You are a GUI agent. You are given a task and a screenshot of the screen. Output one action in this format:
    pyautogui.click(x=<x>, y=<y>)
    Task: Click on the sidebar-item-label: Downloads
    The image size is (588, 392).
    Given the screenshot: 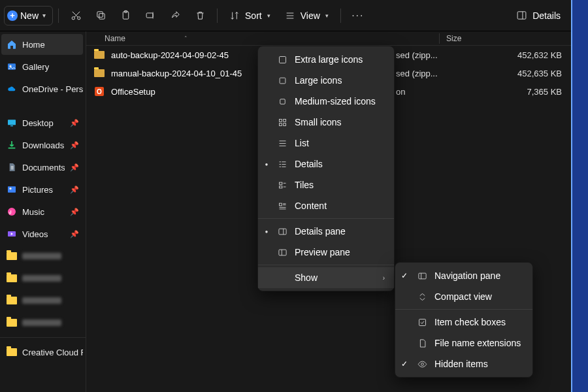 What is the action you would take?
    pyautogui.click(x=43, y=145)
    